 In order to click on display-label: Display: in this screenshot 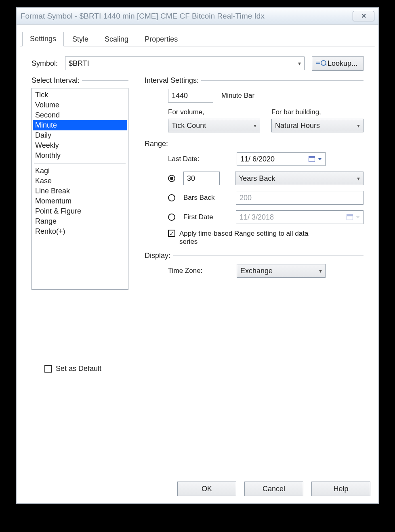, I will do `click(158, 256)`.